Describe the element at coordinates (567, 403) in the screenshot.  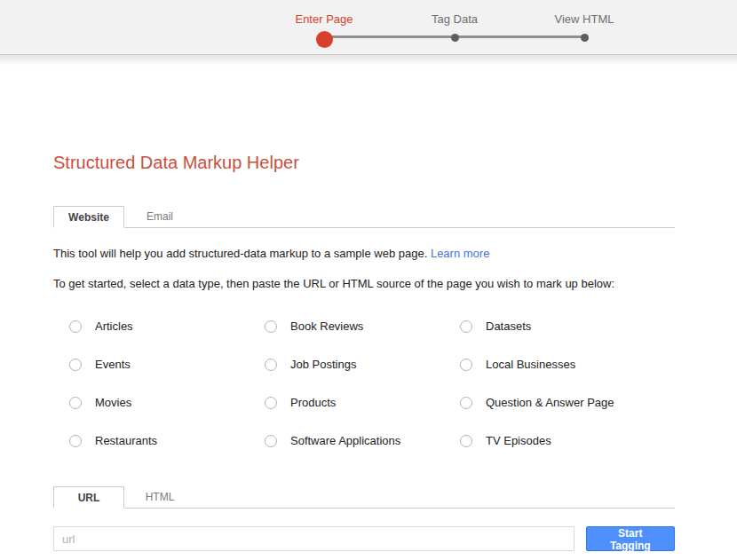
I see `data-type-option-question-answer-page: Question & Answer Page` at that location.